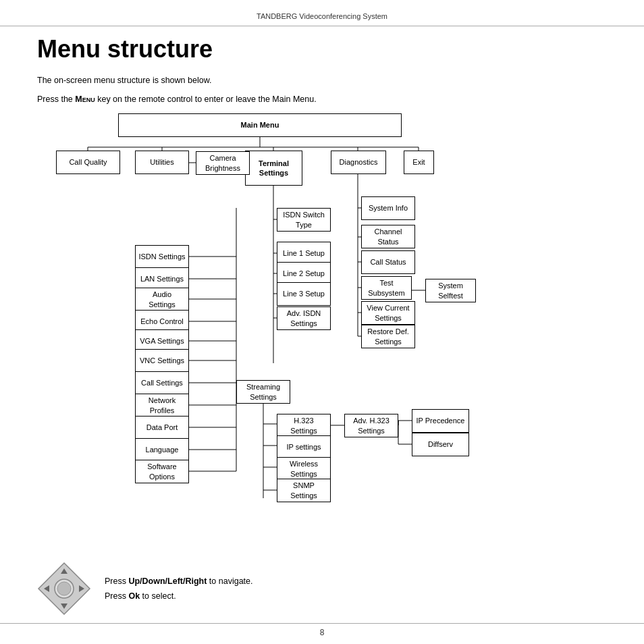  Describe the element at coordinates (162, 383) in the screenshot. I see `box-call-settings: Call Settings` at that location.